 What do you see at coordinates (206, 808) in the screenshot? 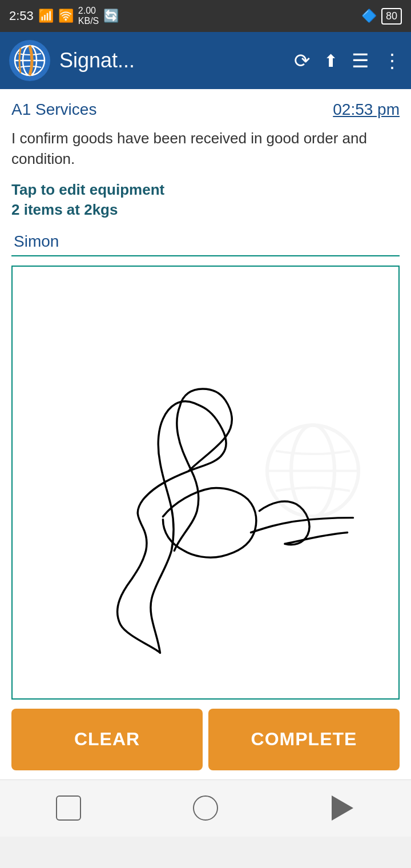
I see `nav-bar` at bounding box center [206, 808].